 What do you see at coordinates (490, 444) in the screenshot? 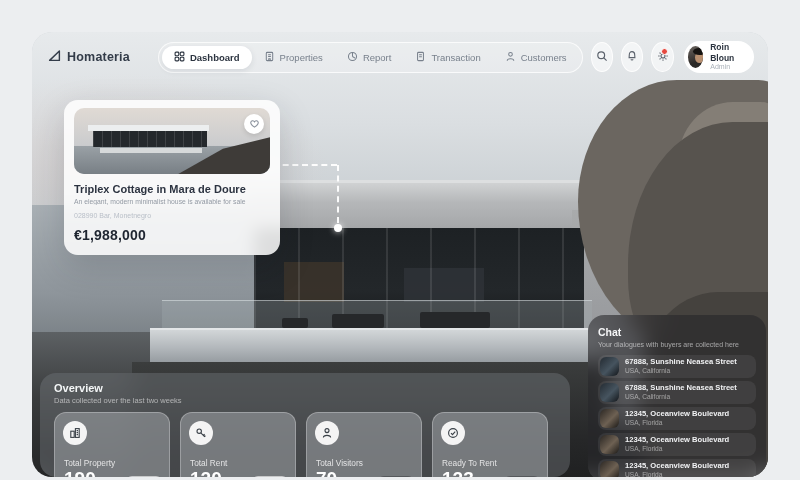
I see `stat-card-ready-to-rent: Ready To Rent 123 2.3%` at bounding box center [490, 444].